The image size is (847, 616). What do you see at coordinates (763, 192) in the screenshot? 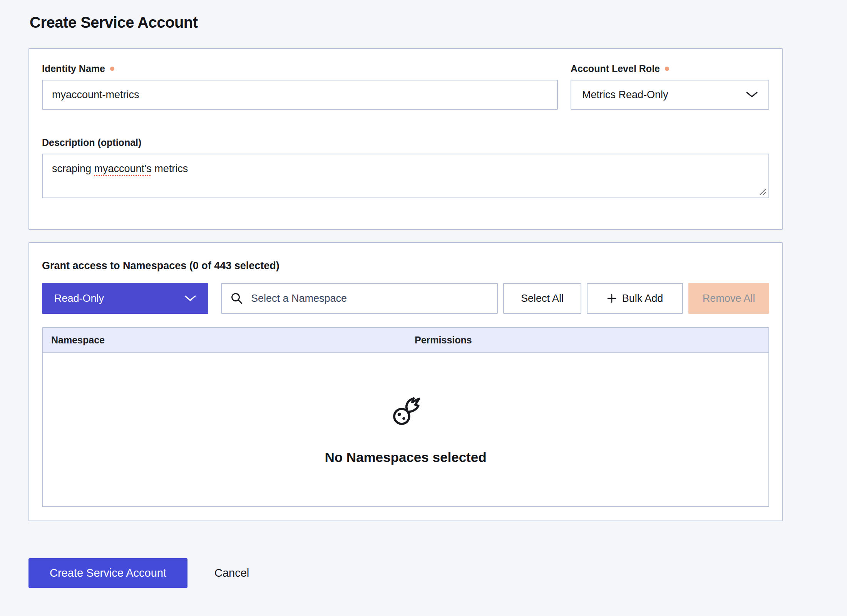
I see `resize-handle-icon` at bounding box center [763, 192].